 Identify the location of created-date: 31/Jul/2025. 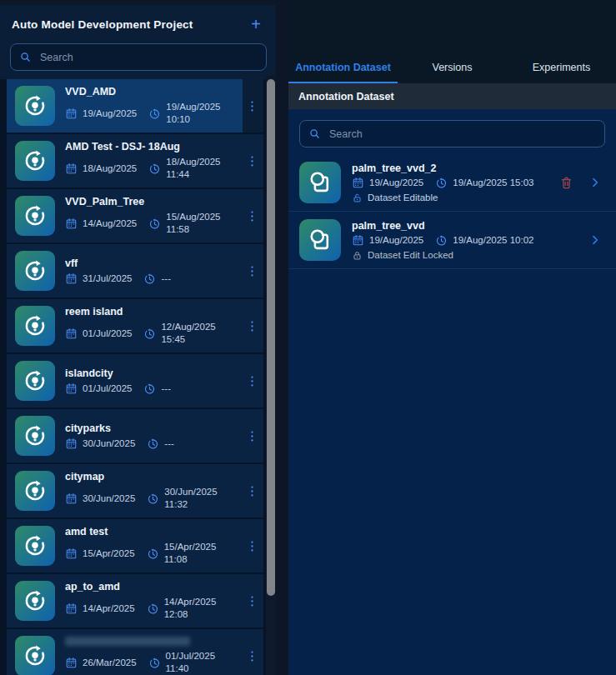
(107, 278).